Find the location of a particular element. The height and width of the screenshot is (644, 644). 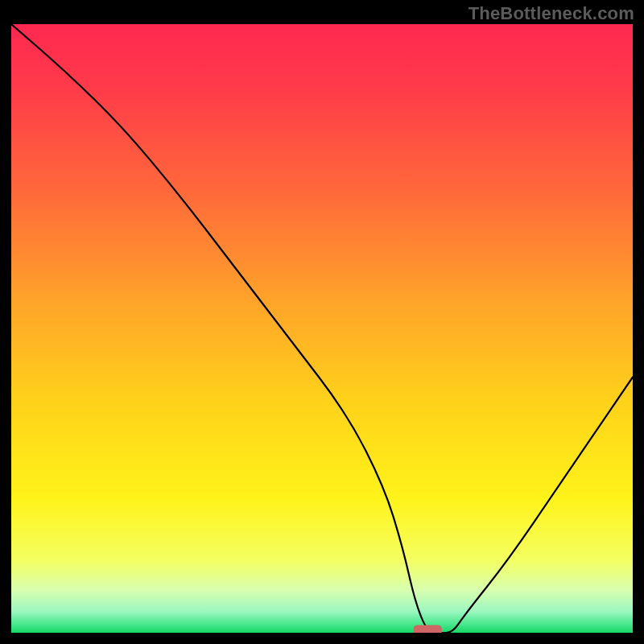

watermark-text: TheBottleneck.com is located at coordinates (551, 14).